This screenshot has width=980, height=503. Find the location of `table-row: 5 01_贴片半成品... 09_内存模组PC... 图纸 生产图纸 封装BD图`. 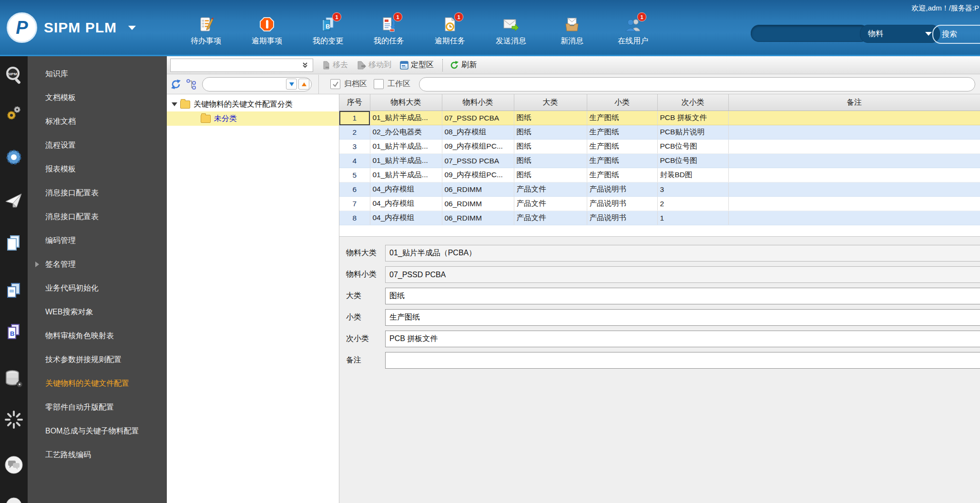

table-row: 5 01_贴片半成品... 09_内存模组PC... 图纸 生产图纸 封装BD图 is located at coordinates (660, 175).